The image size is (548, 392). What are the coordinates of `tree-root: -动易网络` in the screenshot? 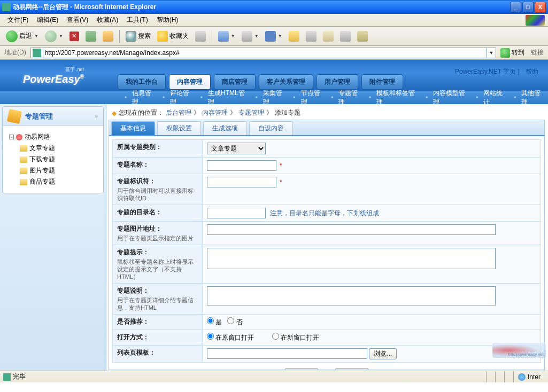 It's located at (53, 137).